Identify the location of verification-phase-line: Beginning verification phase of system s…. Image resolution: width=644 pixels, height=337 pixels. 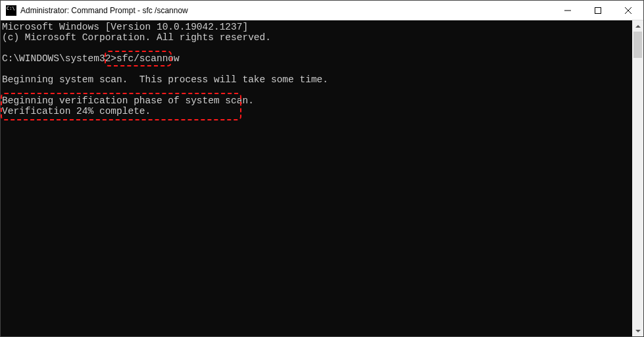
(128, 101).